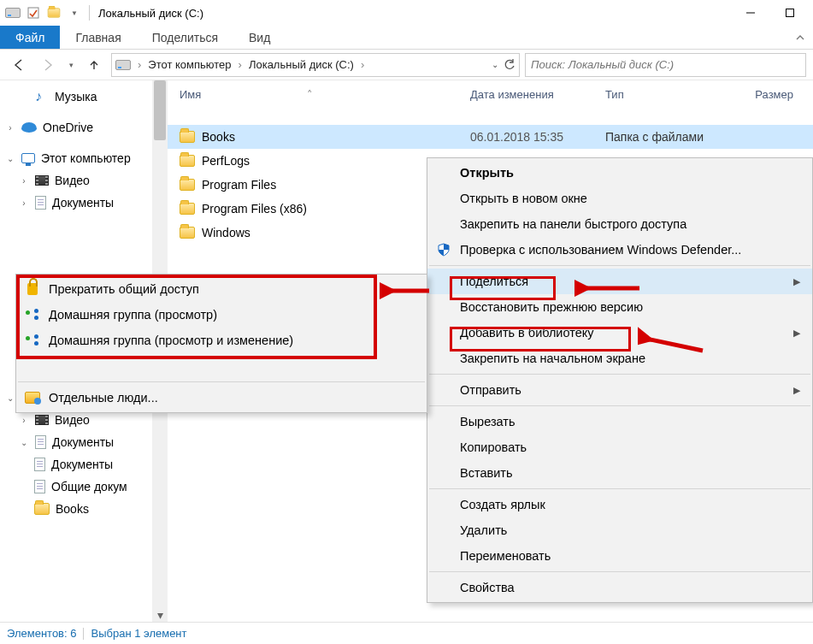  Describe the element at coordinates (32, 289) in the screenshot. I see `lock-icon` at that location.